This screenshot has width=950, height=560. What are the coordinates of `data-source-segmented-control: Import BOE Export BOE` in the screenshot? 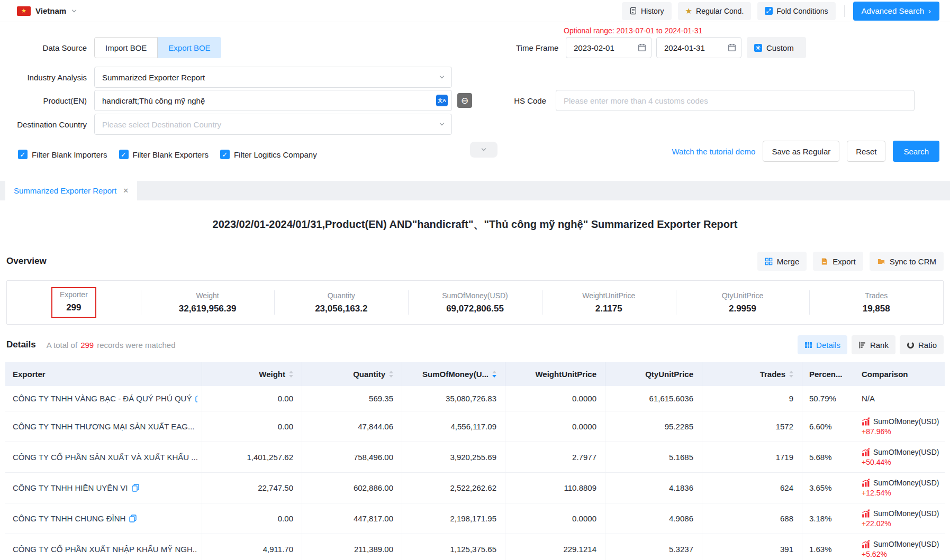 It's located at (158, 48).